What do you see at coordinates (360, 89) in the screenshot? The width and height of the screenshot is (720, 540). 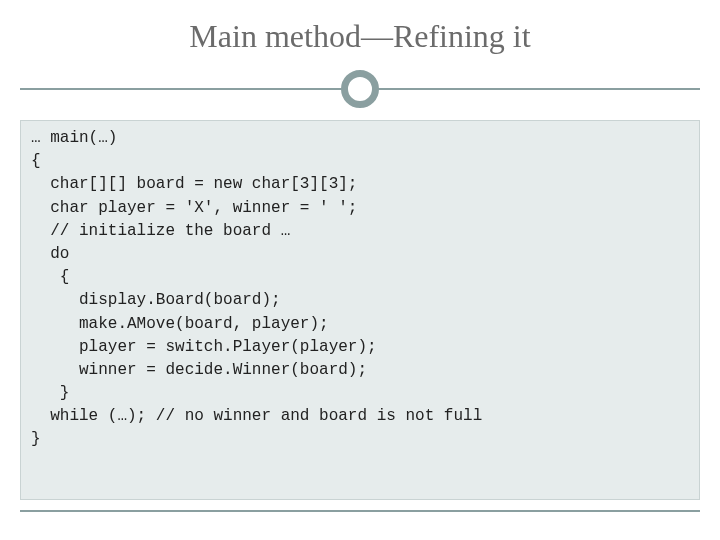 I see `circle-ornament` at bounding box center [360, 89].